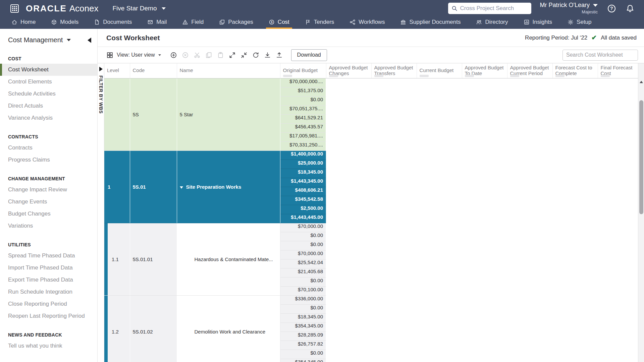  I want to click on scroll-up-icon, so click(641, 82).